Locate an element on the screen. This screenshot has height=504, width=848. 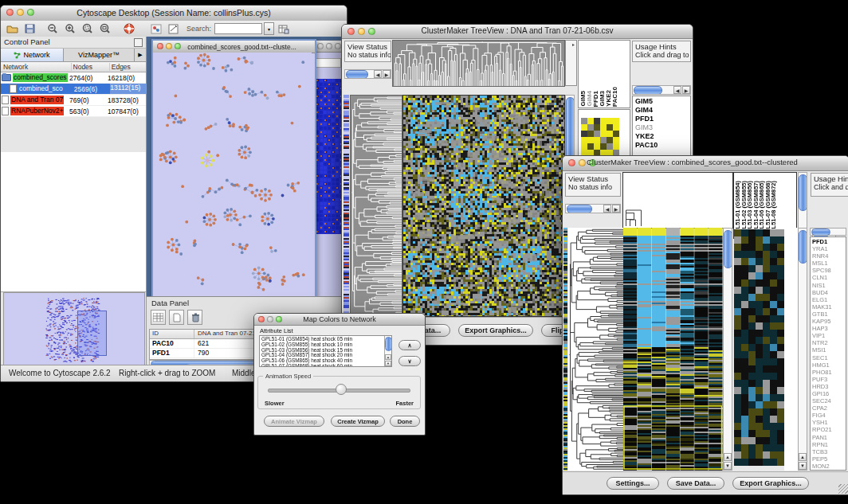
move-up-button: ∧ is located at coordinates (410, 346).